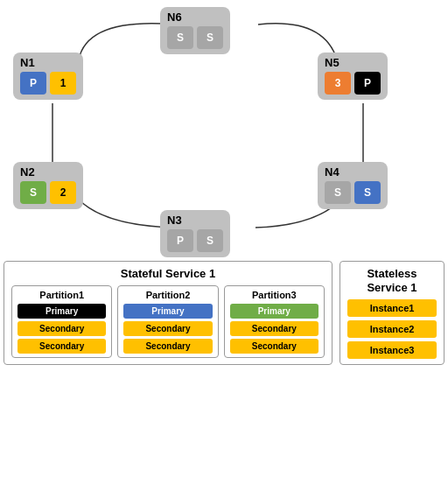  Describe the element at coordinates (48, 193) in the screenshot. I see `node-n2-chips: S 2` at that location.